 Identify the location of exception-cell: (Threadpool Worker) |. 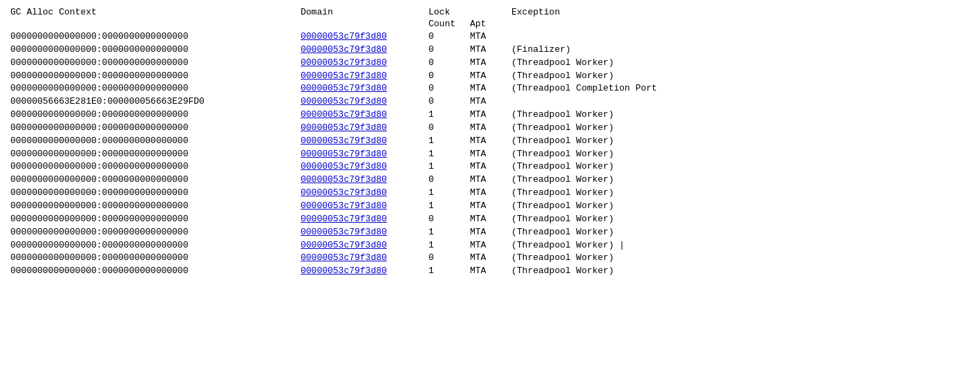
(741, 246).